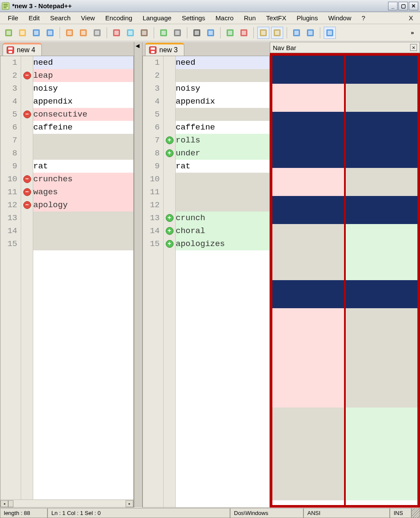 The width and height of the screenshot is (420, 518). I want to click on close-window-button: ✕, so click(414, 6).